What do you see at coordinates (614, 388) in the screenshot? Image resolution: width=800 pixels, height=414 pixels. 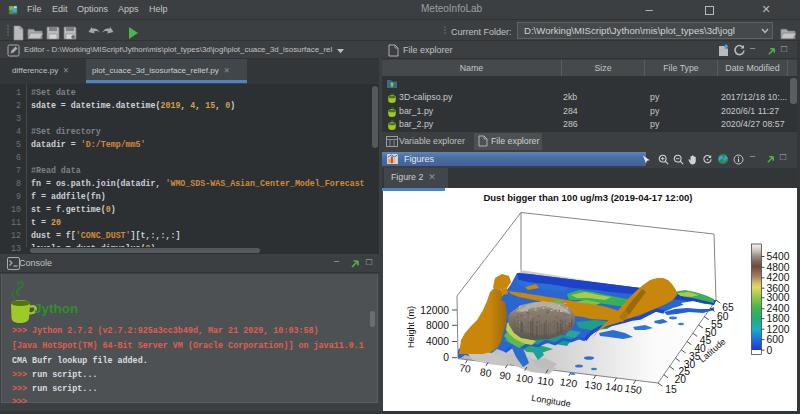 I see `svg-text: 140` at bounding box center [614, 388].